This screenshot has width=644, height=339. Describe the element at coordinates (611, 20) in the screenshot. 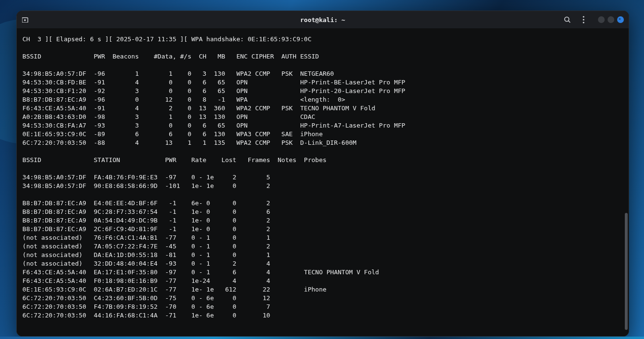

I see `maximize-button` at that location.